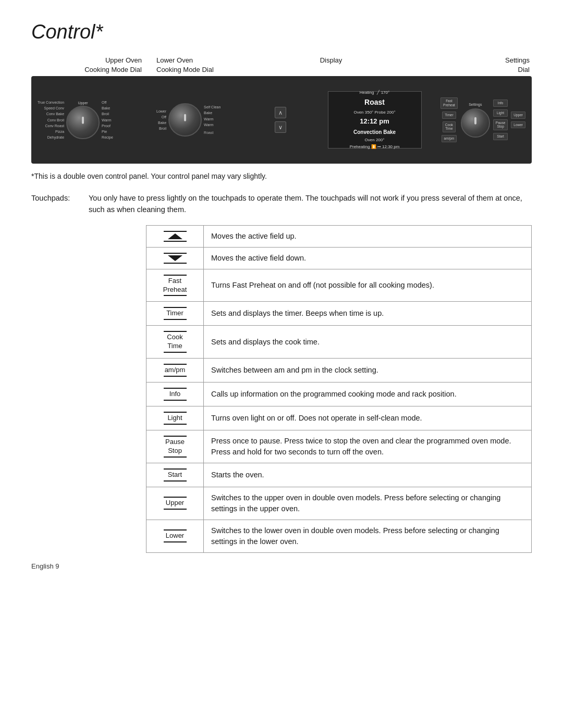  What do you see at coordinates (449, 139) in the screenshot?
I see `am-pm-btn: am/pm` at bounding box center [449, 139].